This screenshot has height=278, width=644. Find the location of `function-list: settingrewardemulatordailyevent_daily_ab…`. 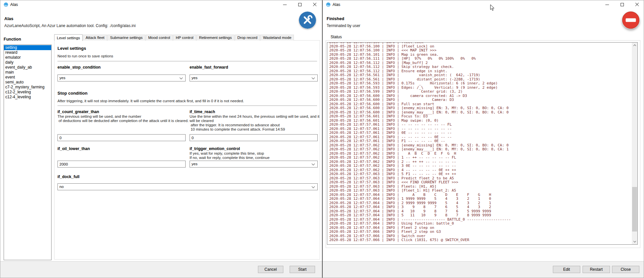

function-list: settingrewardemulatordailyevent_daily_ab… is located at coordinates (28, 152).